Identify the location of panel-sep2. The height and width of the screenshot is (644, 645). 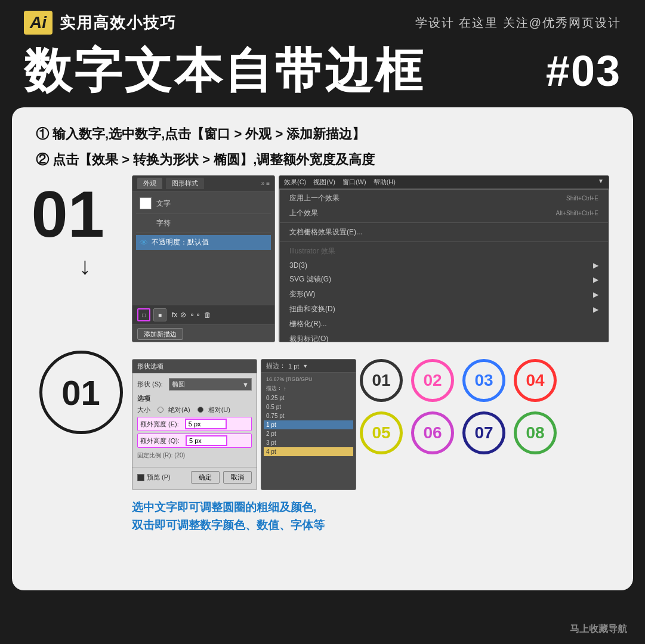
(203, 233).